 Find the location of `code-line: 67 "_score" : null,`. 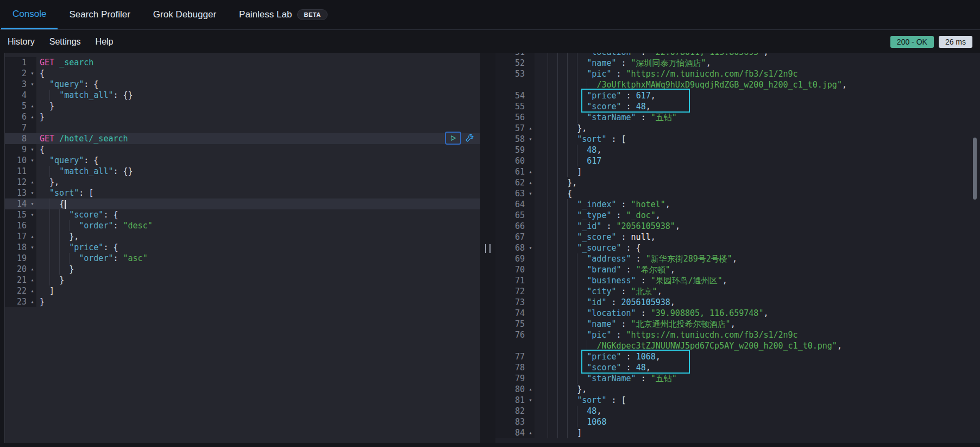

code-line: 67 "_score" : null, is located at coordinates (738, 237).